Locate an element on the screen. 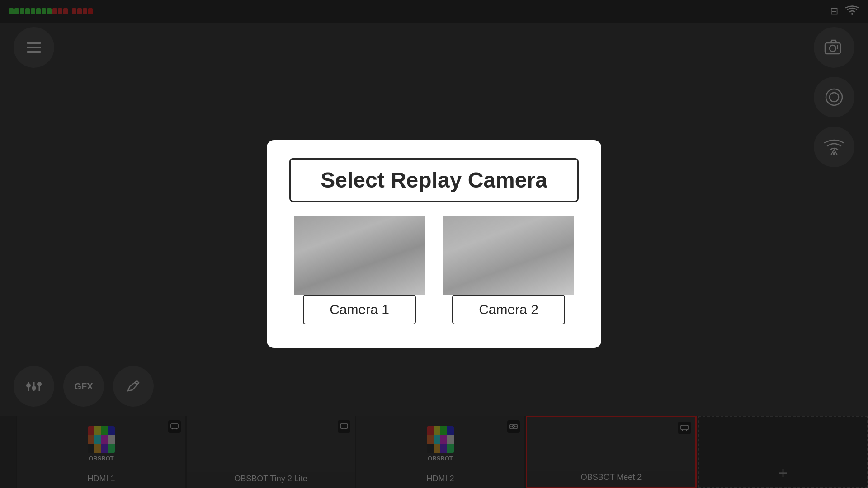 The image size is (868, 488). camera2-preview is located at coordinates (509, 255).